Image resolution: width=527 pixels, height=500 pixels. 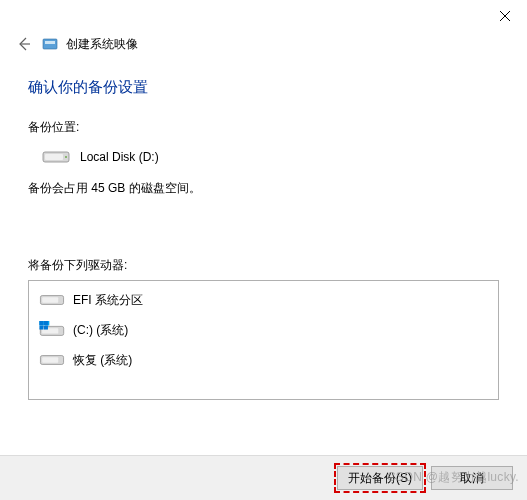 What do you see at coordinates (380, 478) in the screenshot?
I see `start-backup-button: 开始备份(S)` at bounding box center [380, 478].